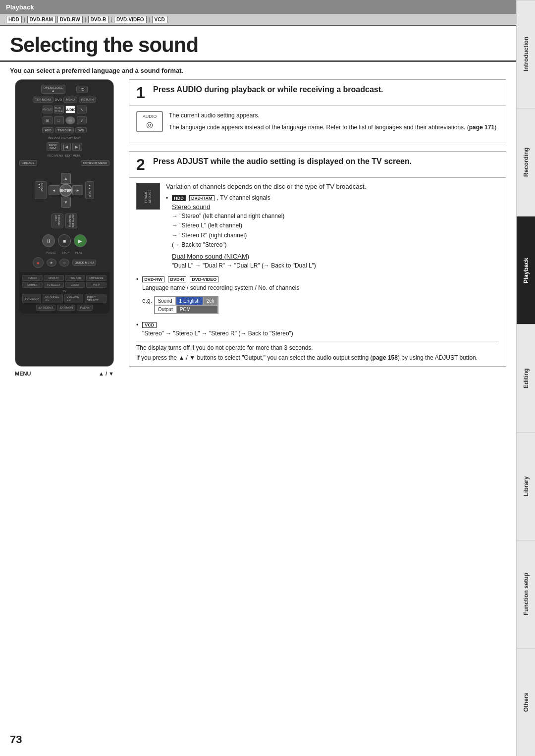 The height and width of the screenshot is (756, 535). I want to click on open-close-btn: OPEN/CLOSE▲, so click(54, 89).